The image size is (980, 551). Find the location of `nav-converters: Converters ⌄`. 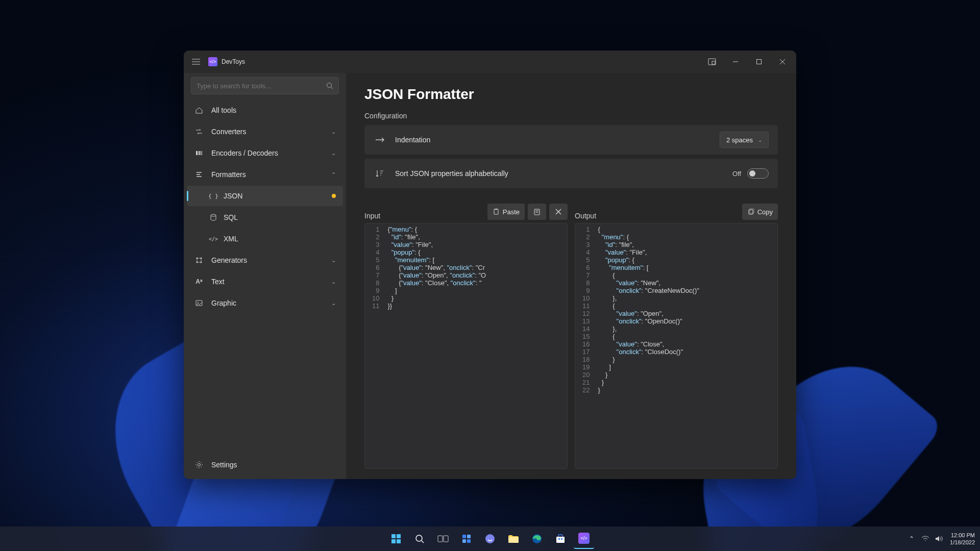

nav-converters: Converters ⌄ is located at coordinates (265, 132).